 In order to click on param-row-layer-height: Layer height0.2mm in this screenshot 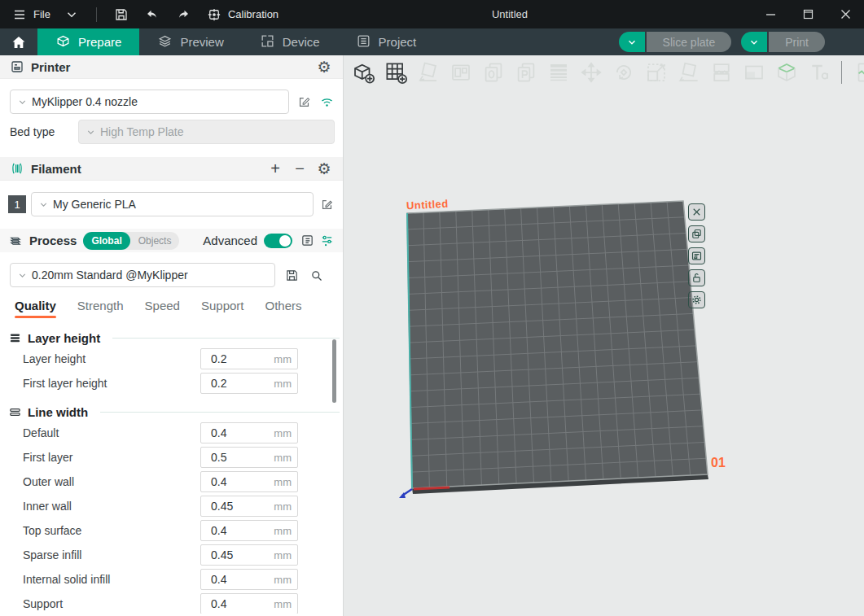, I will do `click(171, 359)`.